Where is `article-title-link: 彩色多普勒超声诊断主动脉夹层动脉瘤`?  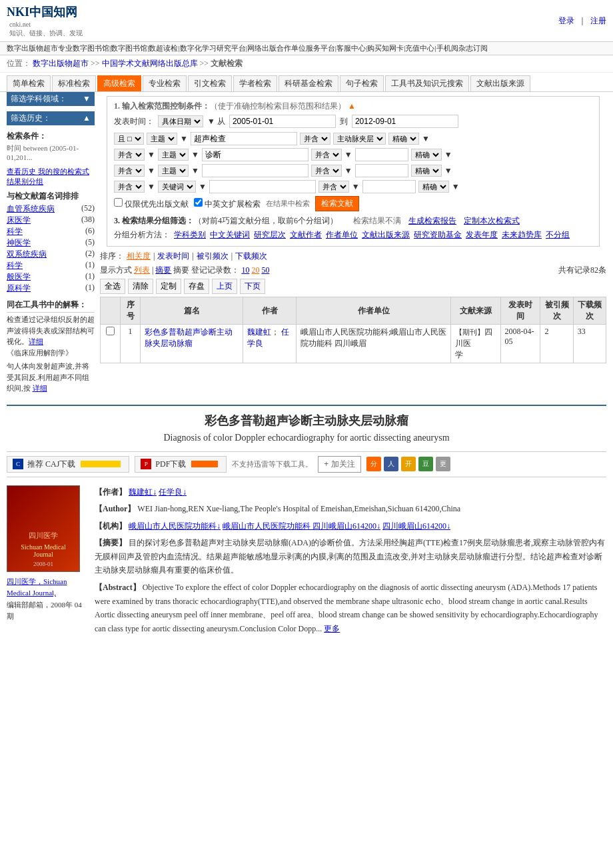 article-title-link: 彩色多普勒超声诊断主动脉夹层动脉瘤 is located at coordinates (189, 337).